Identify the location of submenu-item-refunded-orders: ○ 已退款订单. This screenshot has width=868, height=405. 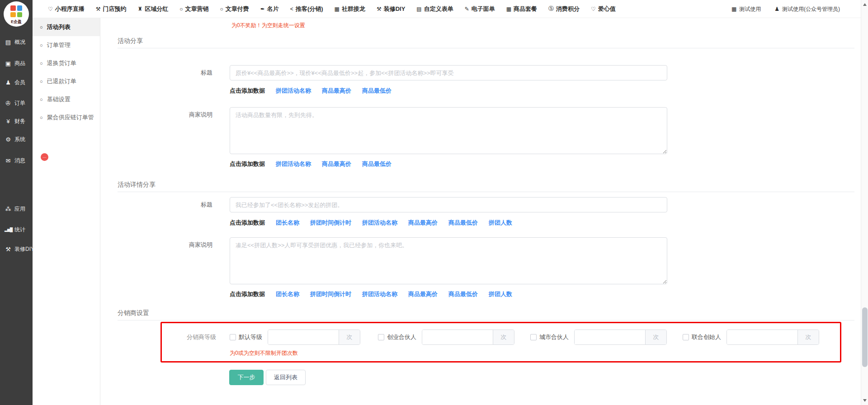
(66, 81).